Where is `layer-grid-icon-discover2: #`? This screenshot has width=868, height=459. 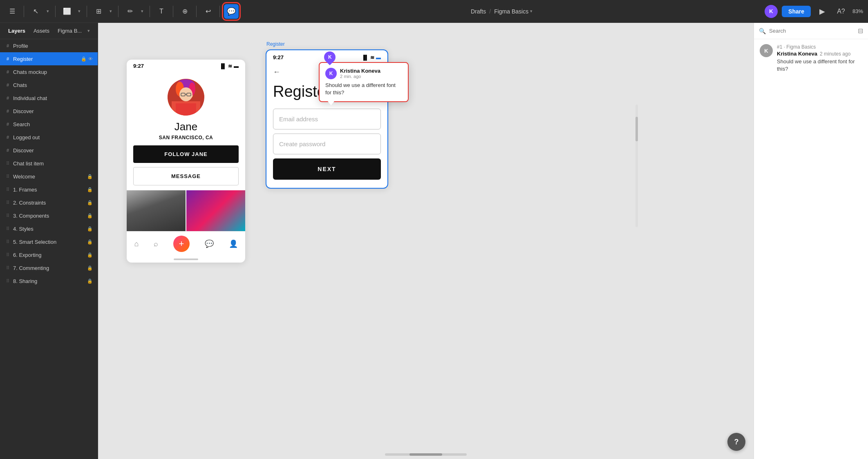
layer-grid-icon-discover2: # is located at coordinates (8, 150).